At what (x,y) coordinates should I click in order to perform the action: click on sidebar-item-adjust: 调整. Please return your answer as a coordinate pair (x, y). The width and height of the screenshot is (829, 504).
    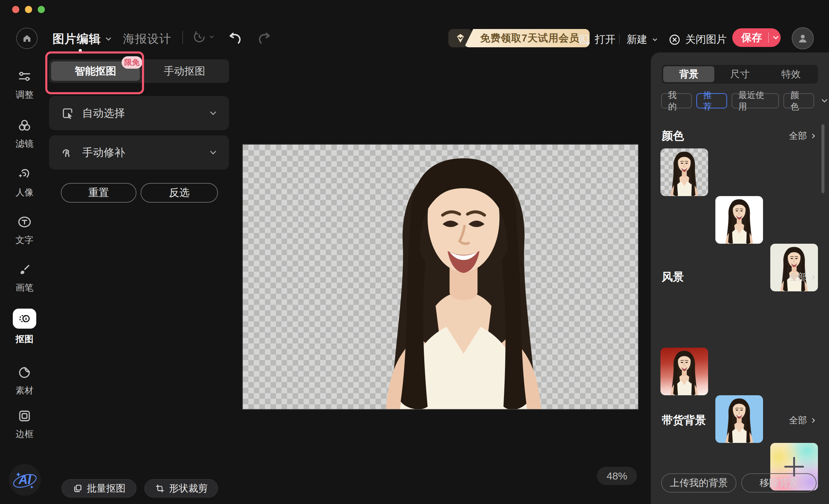
    Looking at the image, I should click on (25, 85).